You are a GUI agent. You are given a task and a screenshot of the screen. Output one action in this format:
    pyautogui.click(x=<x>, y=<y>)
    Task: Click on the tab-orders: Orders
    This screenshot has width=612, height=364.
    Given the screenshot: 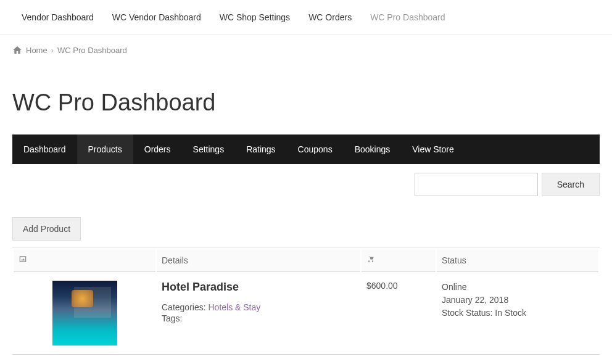 What is the action you would take?
    pyautogui.click(x=158, y=149)
    